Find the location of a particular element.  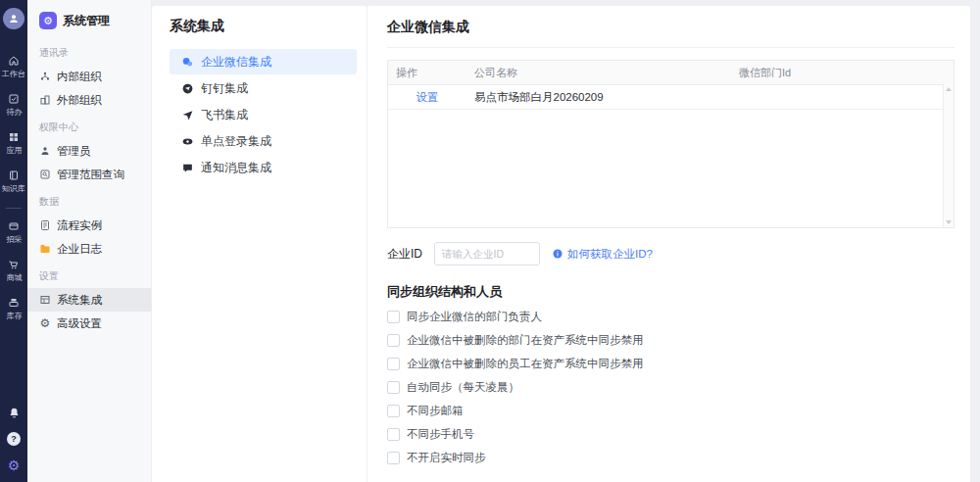

header-action: 操作 is located at coordinates (427, 72).